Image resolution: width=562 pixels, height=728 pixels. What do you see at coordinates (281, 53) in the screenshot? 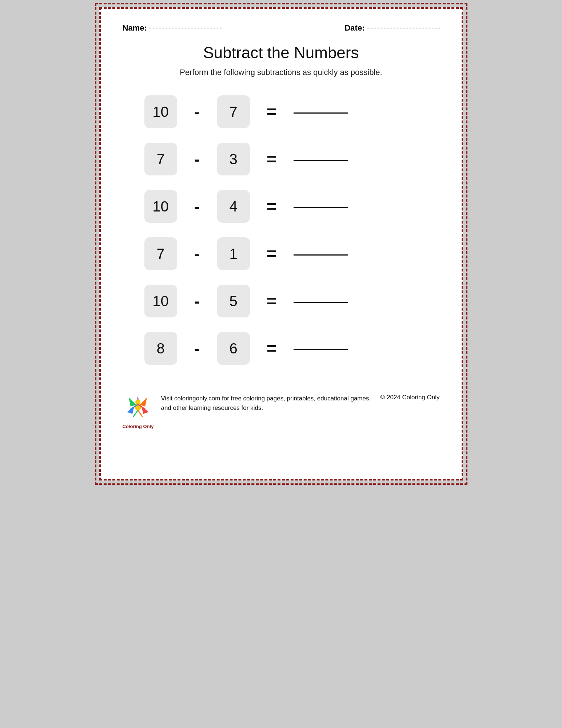
I see `page-title: Subtract the Numbers` at bounding box center [281, 53].